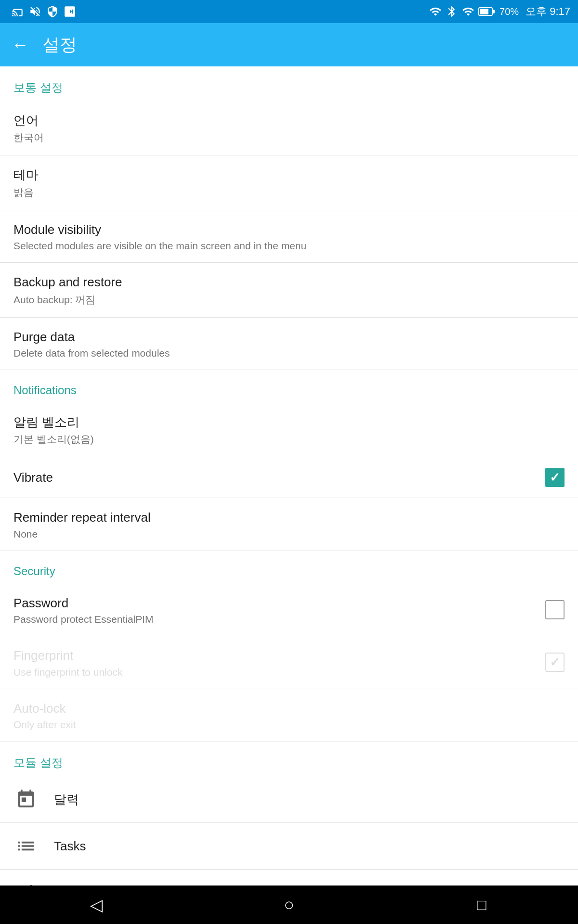  What do you see at coordinates (289, 725) in the screenshot?
I see `row-auto-lock-subtitle: Only after exit` at bounding box center [289, 725].